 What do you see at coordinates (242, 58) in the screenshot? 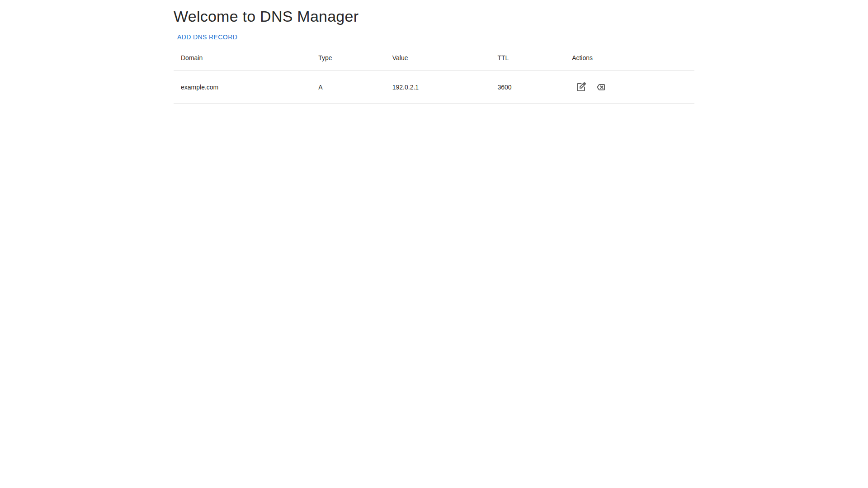
I see `column-header-domain: Domain` at bounding box center [242, 58].